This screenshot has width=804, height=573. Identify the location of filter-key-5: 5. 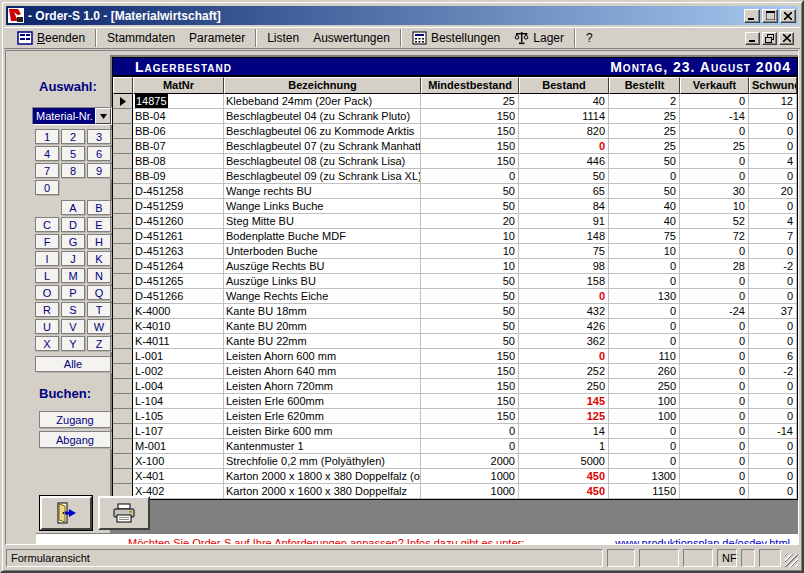
(73, 154).